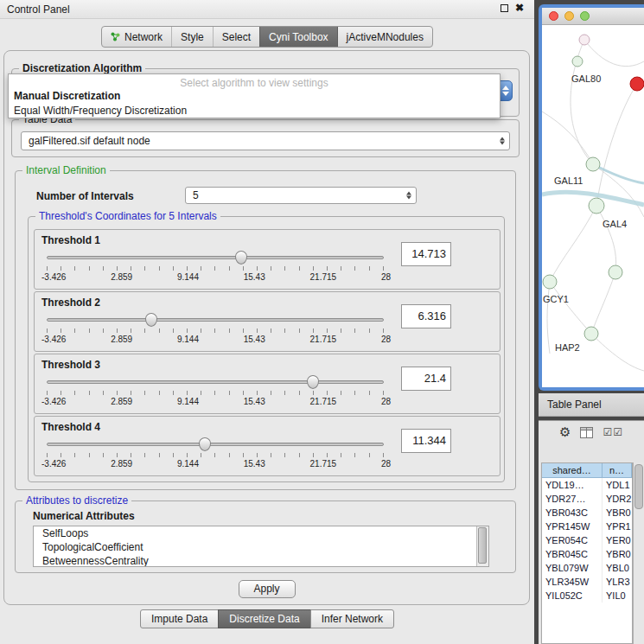  What do you see at coordinates (426, 254) in the screenshot?
I see `threshold-value-field: 14.713` at bounding box center [426, 254].